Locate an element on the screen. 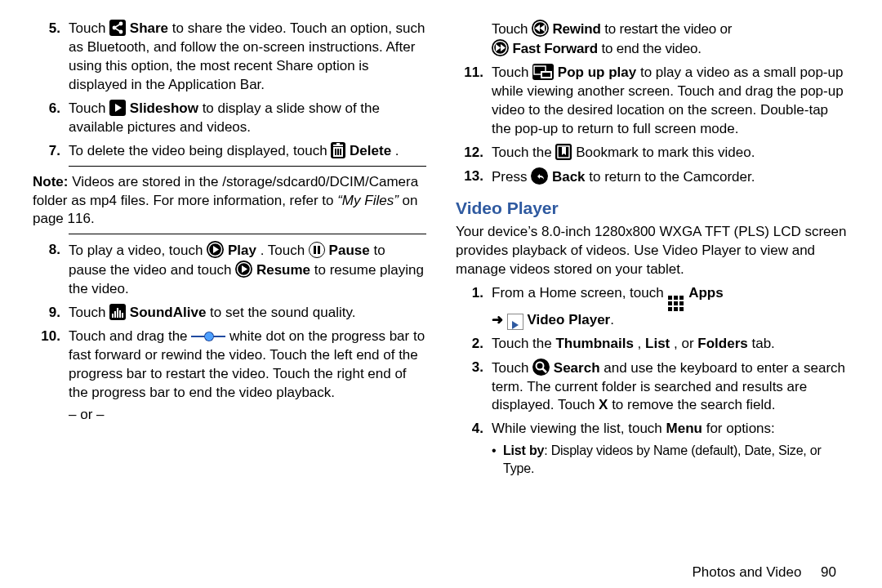 The image size is (882, 588). step-body: Touch SoundAlive to set the sound qualit… is located at coordinates (247, 314).